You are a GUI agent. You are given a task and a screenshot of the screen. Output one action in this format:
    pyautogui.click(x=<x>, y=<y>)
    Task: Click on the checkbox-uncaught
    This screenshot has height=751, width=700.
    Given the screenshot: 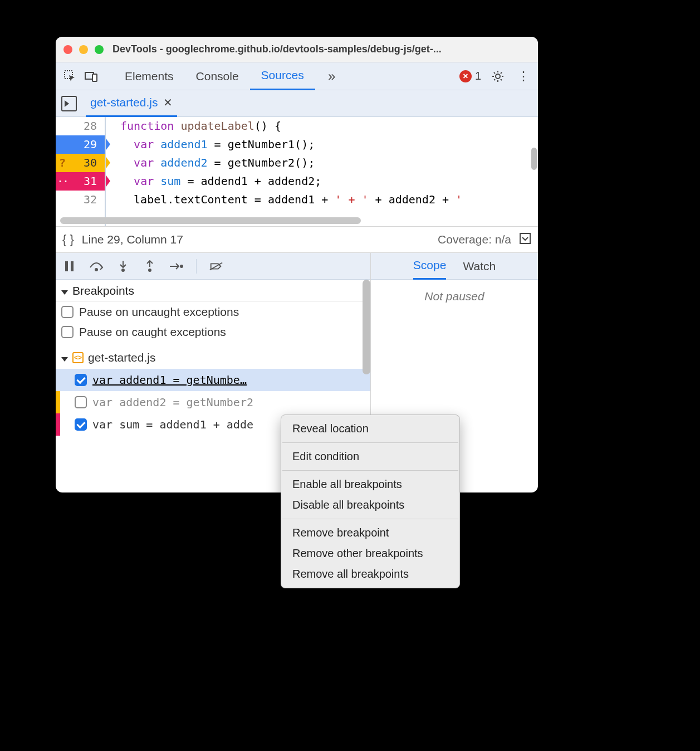 What is the action you would take?
    pyautogui.click(x=67, y=312)
    